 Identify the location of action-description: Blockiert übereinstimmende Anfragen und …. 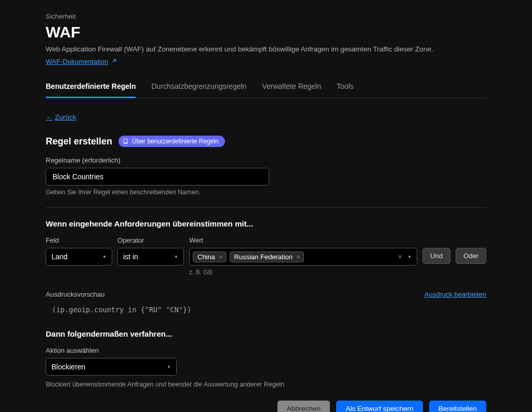
(266, 384).